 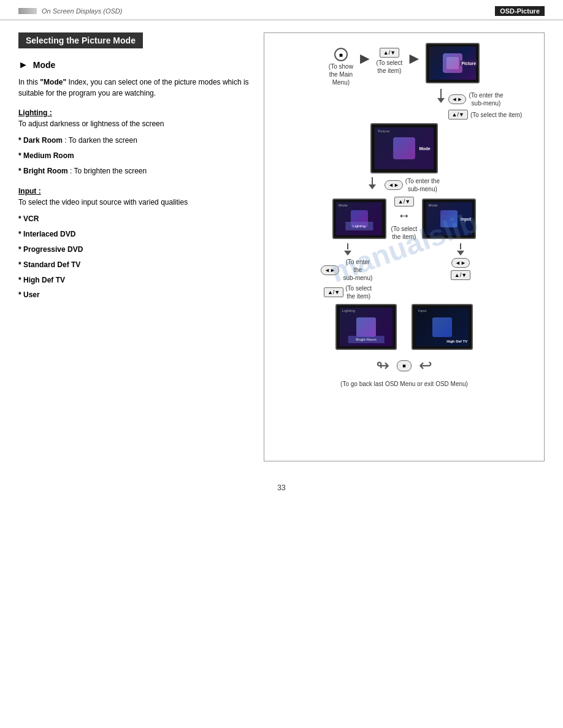 What do you see at coordinates (461, 263) in the screenshot?
I see `enter-key-input: ◄►` at bounding box center [461, 263].